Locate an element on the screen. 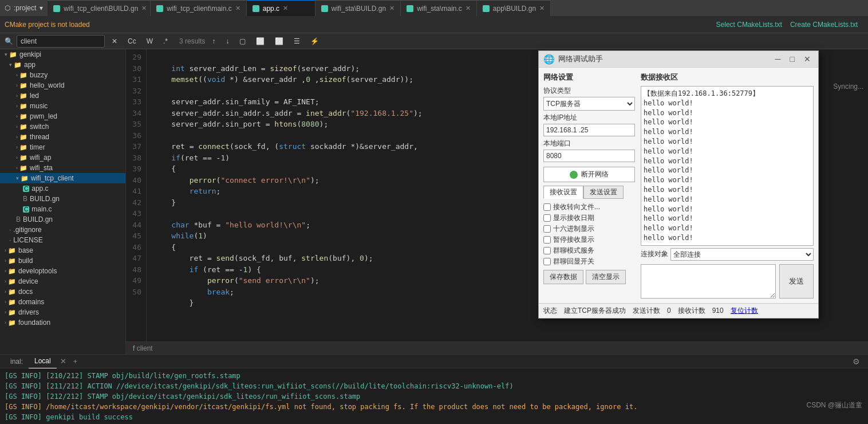 This screenshot has height=424, width=868. tab-app-build: app\BUILD.gn ✕ is located at coordinates (514, 8).